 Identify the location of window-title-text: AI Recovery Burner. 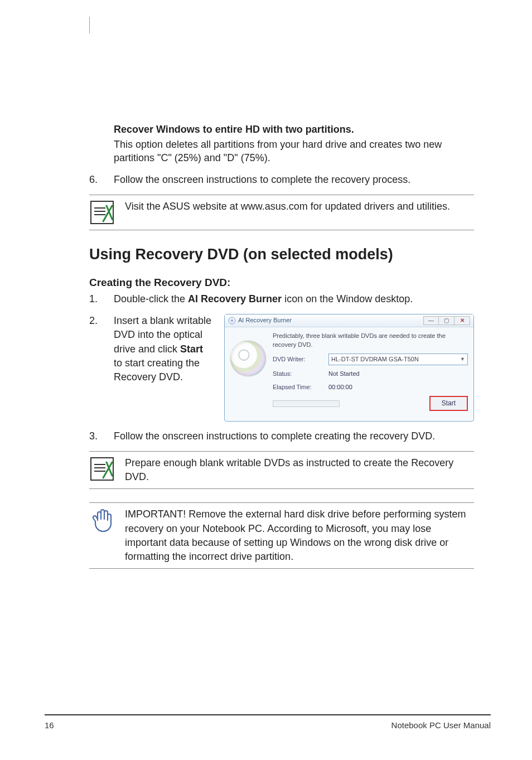
(265, 320).